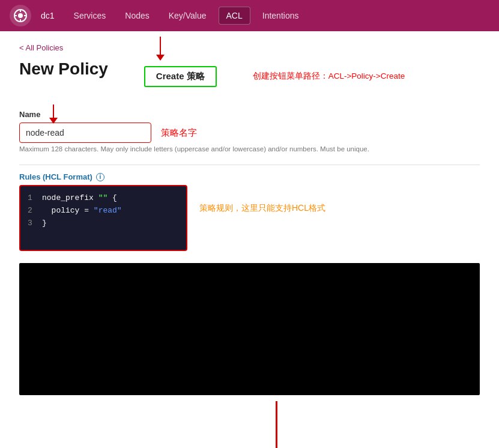 The height and width of the screenshot is (448, 499). I want to click on rules-container: 1 node_prefix "" { 2 policy = "read" 3 }…, so click(250, 218).